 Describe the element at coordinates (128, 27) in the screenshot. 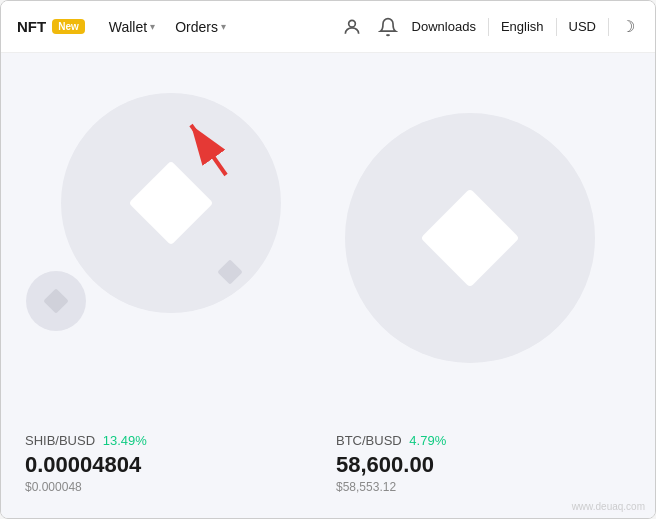

I see `wallet-label: Wallet` at that location.